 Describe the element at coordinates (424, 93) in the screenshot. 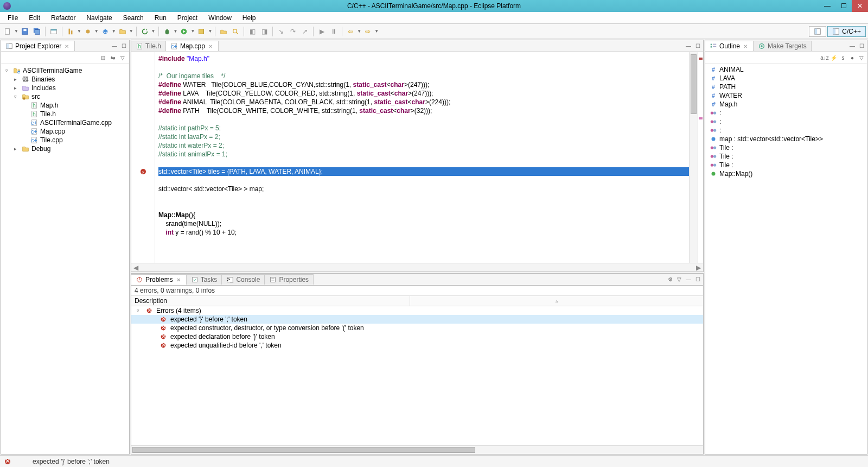

I see `code-line: #define LAVA Tile(COLOR_YELLOW, COLOR_RE…` at that location.